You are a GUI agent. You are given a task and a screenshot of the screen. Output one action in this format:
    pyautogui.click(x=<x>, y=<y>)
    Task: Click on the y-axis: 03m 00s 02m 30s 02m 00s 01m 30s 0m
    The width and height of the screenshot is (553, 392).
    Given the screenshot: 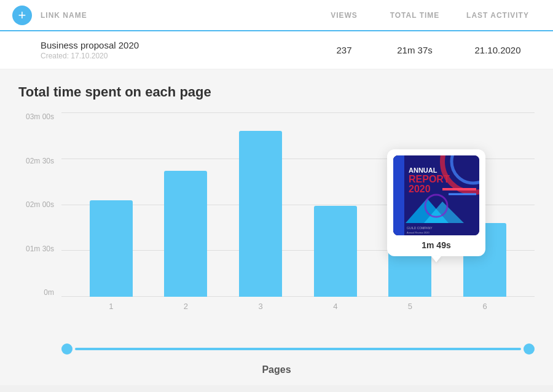 What is the action you would take?
    pyautogui.click(x=40, y=214)
    